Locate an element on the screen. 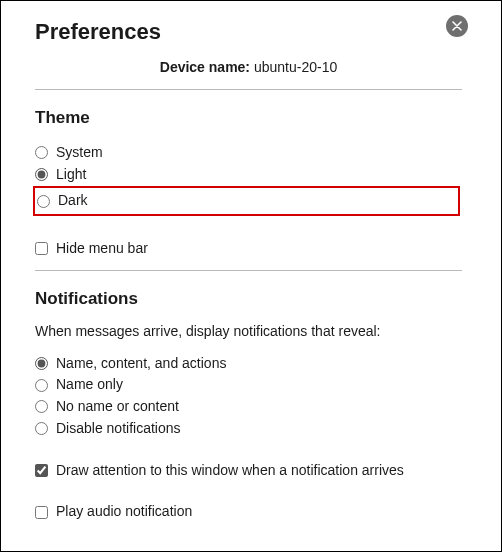 The width and height of the screenshot is (502, 552). notify-radio-name is located at coordinates (42, 386).